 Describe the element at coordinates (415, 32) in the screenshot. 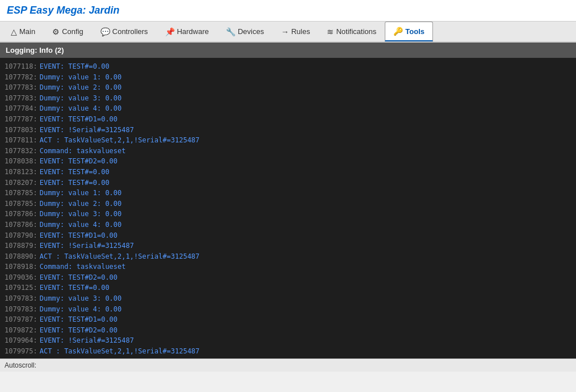

I see `nav-label-tools: Tools` at that location.